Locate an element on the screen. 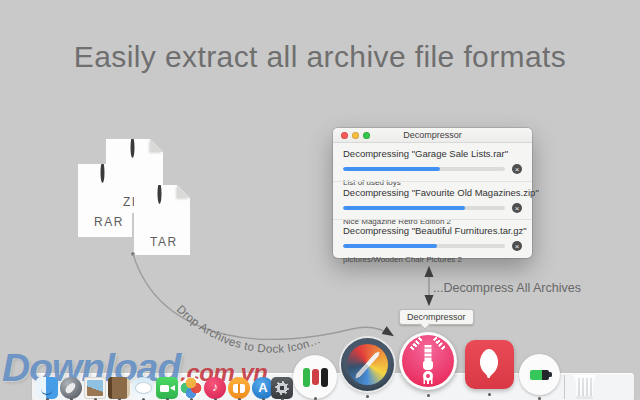 The image size is (640, 400). task-title: Decompressing "Beautiful Furnitures.tar.… is located at coordinates (432, 230).